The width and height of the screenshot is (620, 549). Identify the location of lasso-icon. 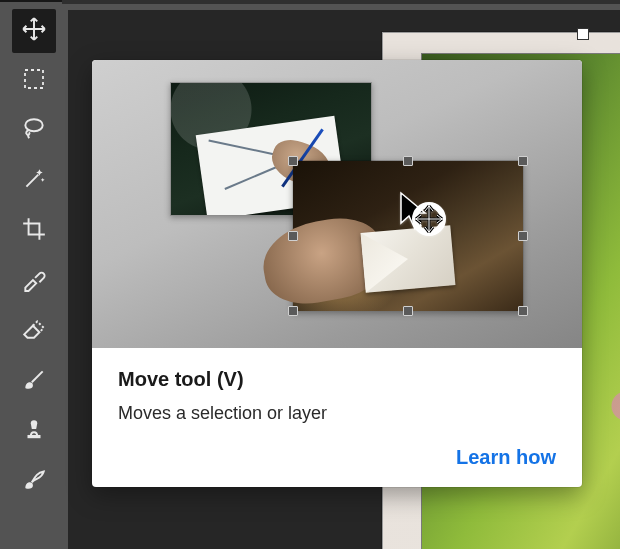
(34, 131).